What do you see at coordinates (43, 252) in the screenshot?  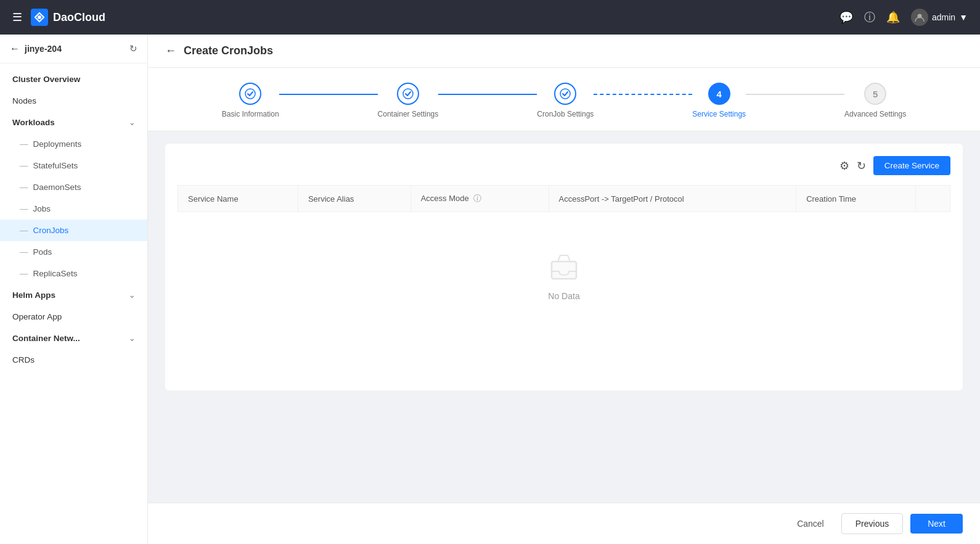 I see `sidebar-label-pods: Pods` at bounding box center [43, 252].